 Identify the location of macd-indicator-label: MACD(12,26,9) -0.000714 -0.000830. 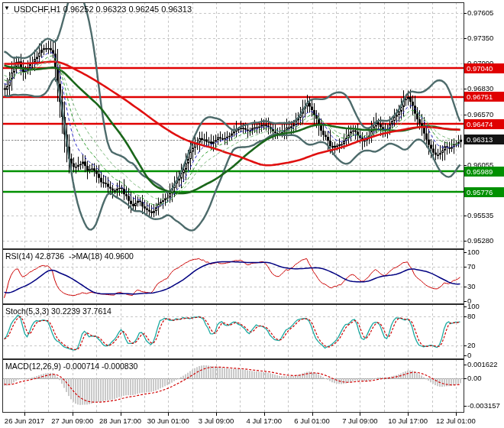
(72, 366).